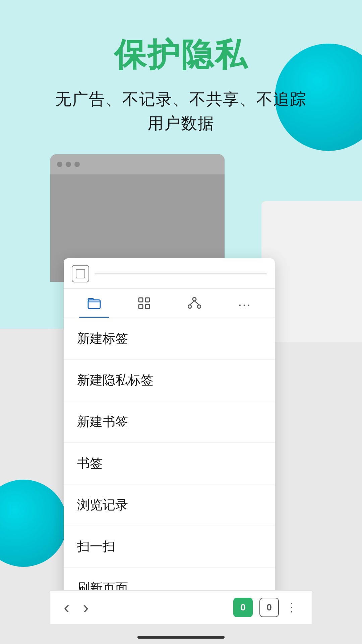 This screenshot has width=362, height=644. I want to click on nav-right: 0 0 ⋮, so click(266, 607).